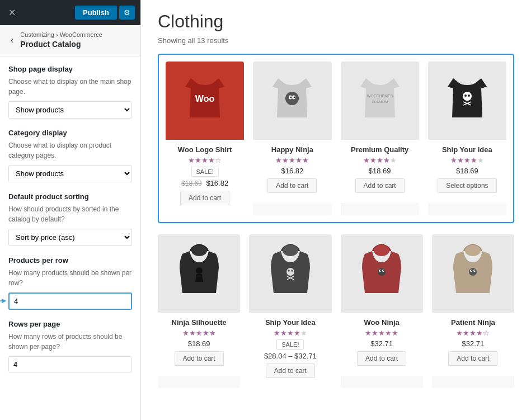  What do you see at coordinates (382, 311) in the screenshot?
I see `product-card-woo-ninja: Woo Ninja ★★★★★ $32.71 Add to cart` at bounding box center [382, 311].